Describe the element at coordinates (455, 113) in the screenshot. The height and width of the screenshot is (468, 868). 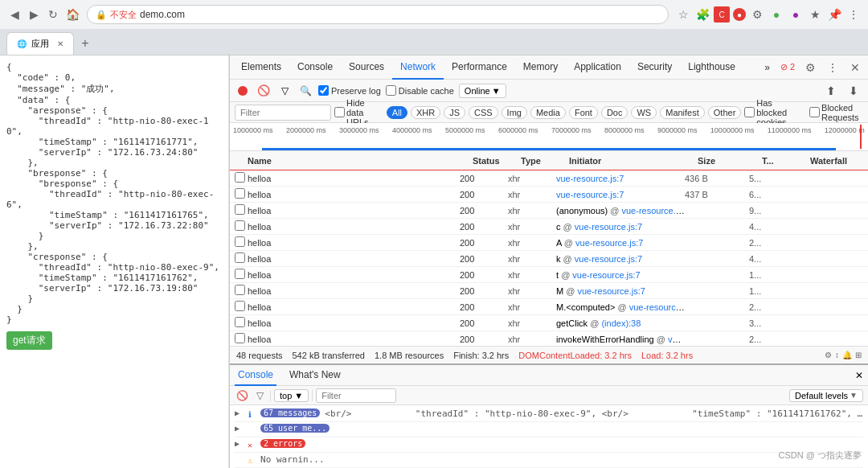
I see `filter-tag-js: JS` at that location.